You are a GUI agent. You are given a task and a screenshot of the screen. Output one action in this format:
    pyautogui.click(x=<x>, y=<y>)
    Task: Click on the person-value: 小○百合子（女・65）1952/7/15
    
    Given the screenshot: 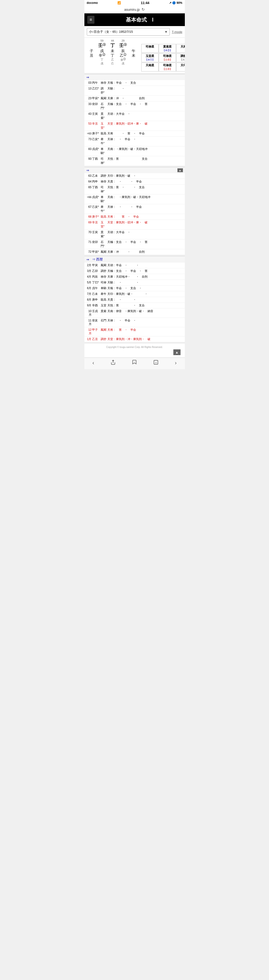 What is the action you would take?
    pyautogui.click(x=111, y=32)
    